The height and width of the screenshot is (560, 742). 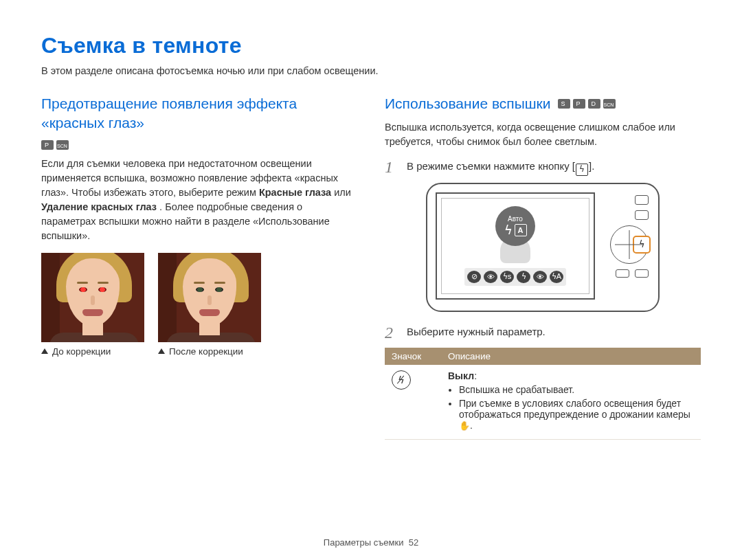 I want to click on left-body: Если для съемки человека при недостаточн…, so click(x=199, y=200).